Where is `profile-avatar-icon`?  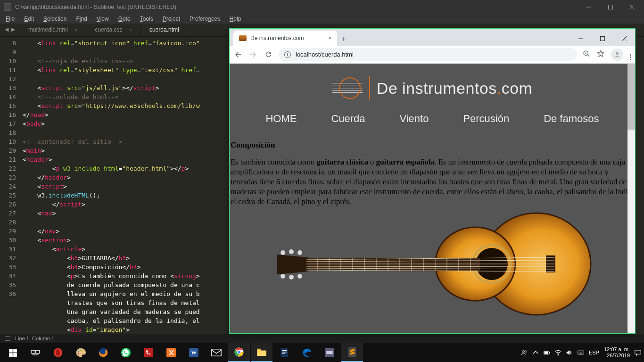 profile-avatar-icon is located at coordinates (617, 55).